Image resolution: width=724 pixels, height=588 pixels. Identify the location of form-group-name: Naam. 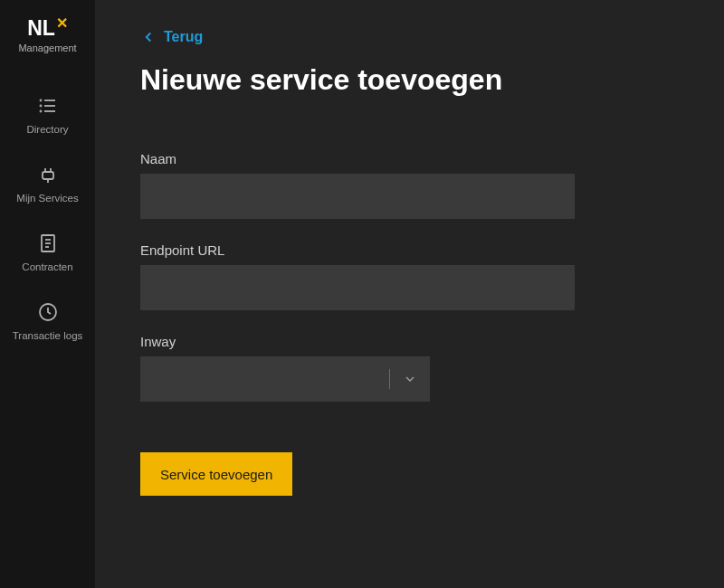
(409, 185).